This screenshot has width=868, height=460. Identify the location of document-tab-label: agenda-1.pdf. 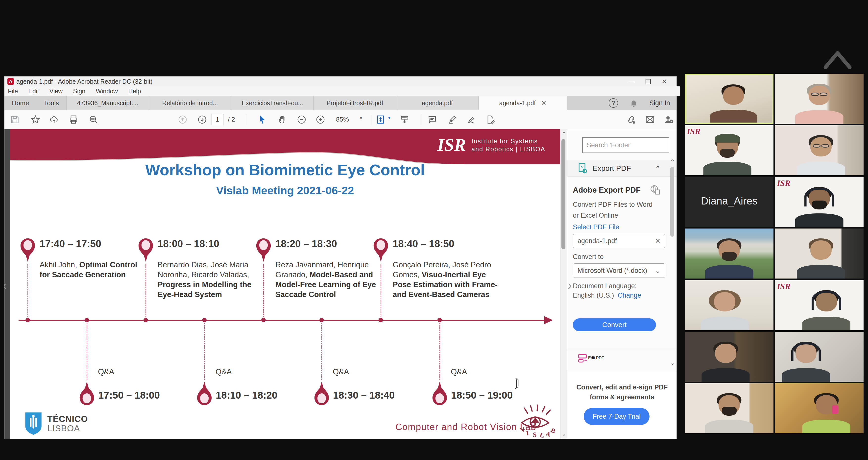
(517, 103).